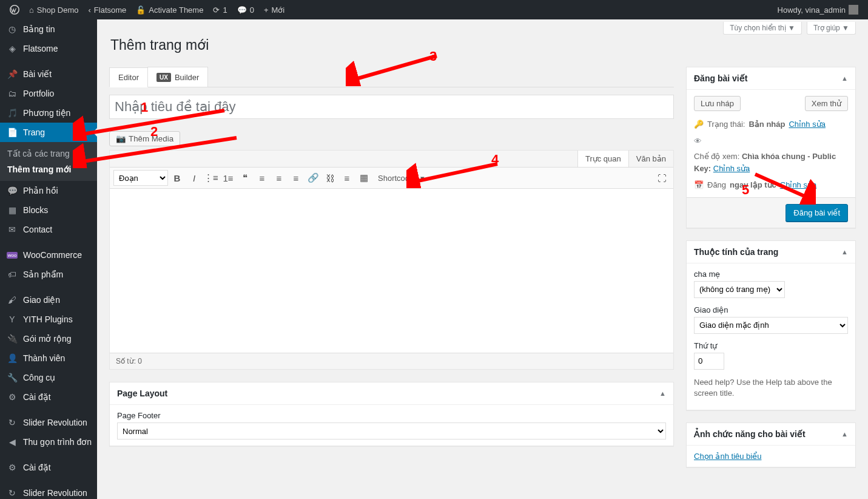 This screenshot has width=868, height=499. Describe the element at coordinates (170, 10) in the screenshot. I see `activate-theme: 🔓Activate Theme` at that location.